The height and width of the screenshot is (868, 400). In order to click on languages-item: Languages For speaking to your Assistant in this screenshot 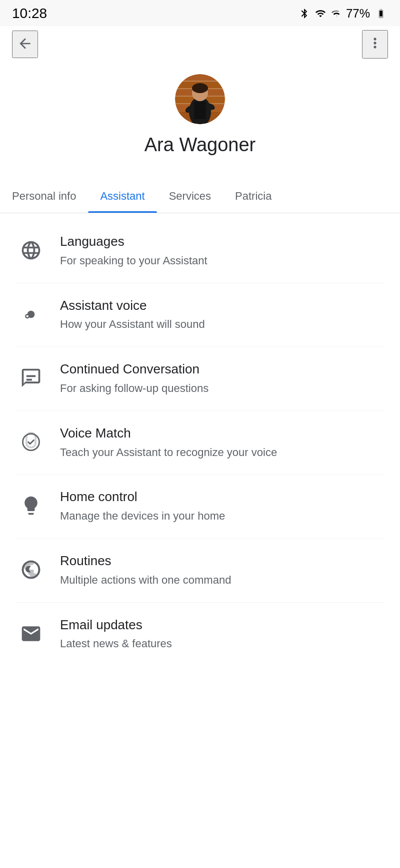, I will do `click(200, 251)`.